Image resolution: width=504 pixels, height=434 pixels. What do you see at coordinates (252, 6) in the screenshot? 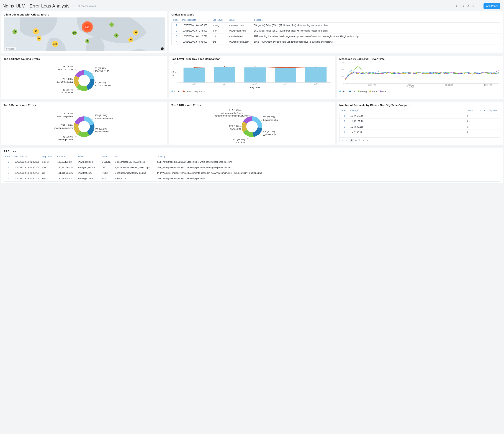
I see `dashboard-toolbar: Nginx ULM - Error Logs Analysis All chan…` at bounding box center [252, 6].